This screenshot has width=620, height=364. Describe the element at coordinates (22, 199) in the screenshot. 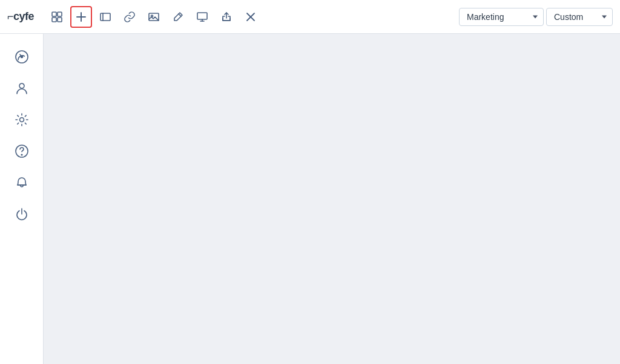

I see `sidebar` at that location.